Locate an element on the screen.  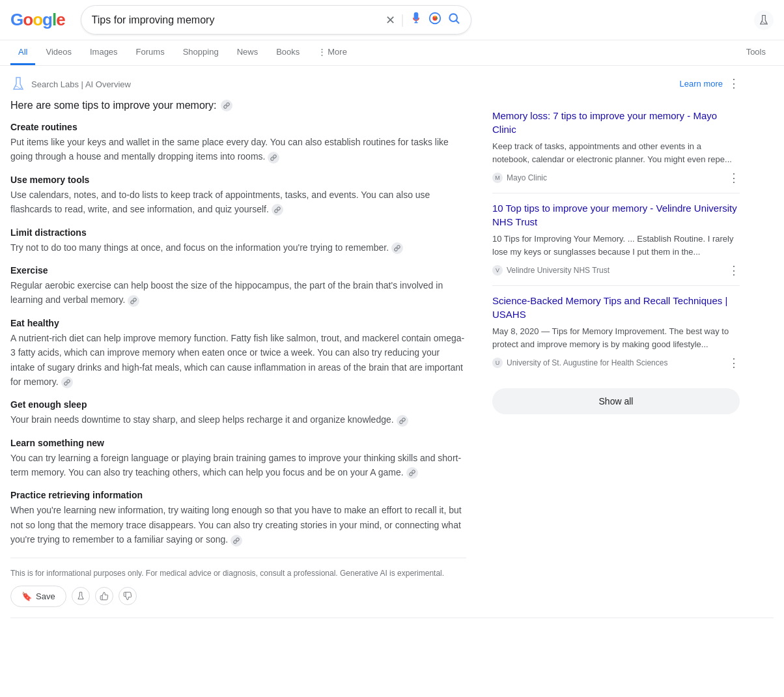
source-menu-2: ⋮ is located at coordinates (734, 363).